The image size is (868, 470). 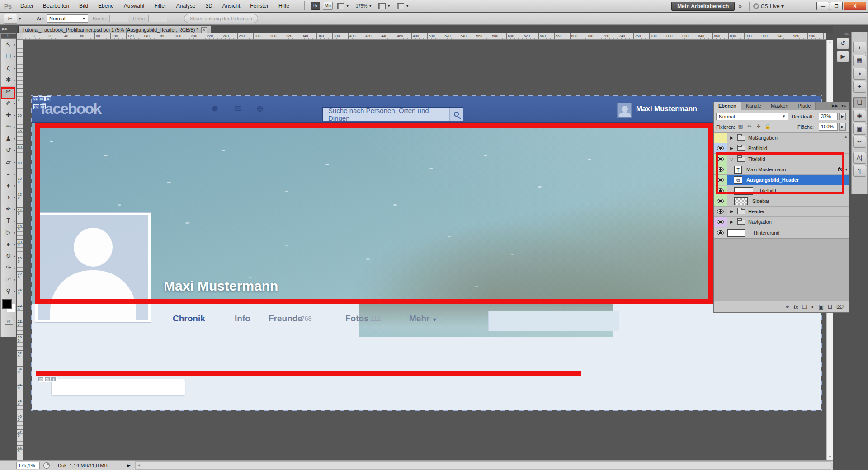 What do you see at coordinates (860, 61) in the screenshot?
I see `swatches-panel-icon: ▦` at bounding box center [860, 61].